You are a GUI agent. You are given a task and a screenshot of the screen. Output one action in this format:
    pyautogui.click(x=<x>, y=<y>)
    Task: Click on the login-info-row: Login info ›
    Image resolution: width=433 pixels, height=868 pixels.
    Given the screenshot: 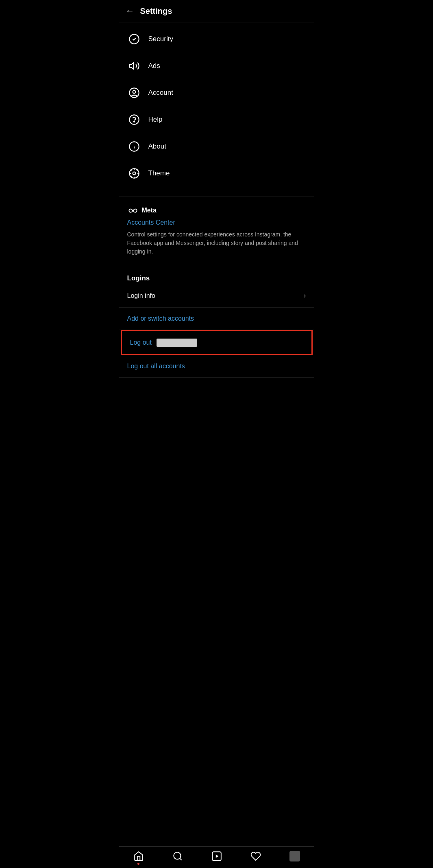 What is the action you would take?
    pyautogui.click(x=217, y=296)
    